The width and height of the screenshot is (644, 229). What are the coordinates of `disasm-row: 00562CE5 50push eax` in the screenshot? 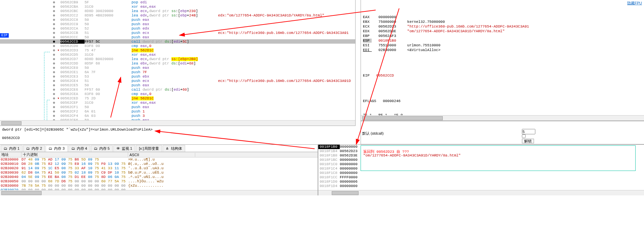 It's located at (178, 85).